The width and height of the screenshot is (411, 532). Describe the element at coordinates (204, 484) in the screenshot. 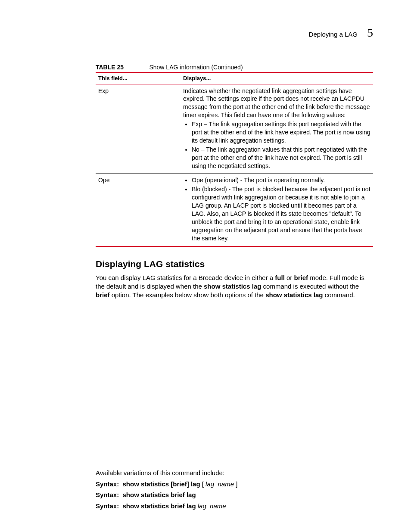

I see `syntax-arg-pre: [` at that location.